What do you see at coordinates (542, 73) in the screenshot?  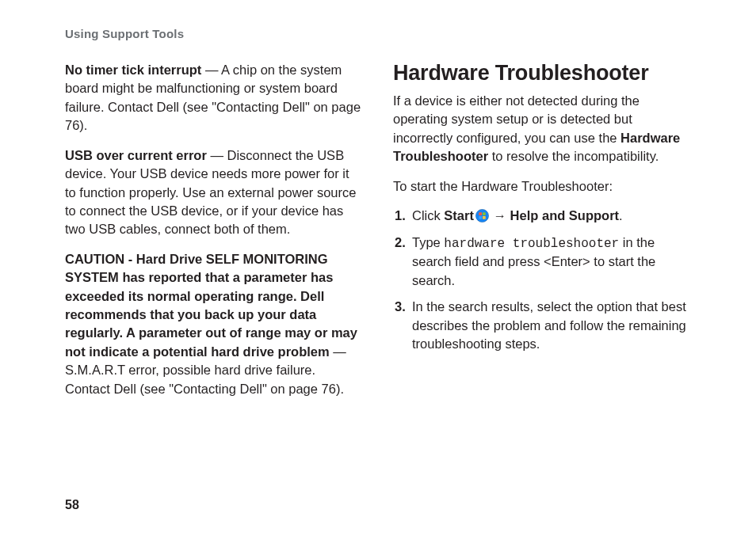 I see `heading-hardware-troubleshooter: Hardware Troubleshooter` at bounding box center [542, 73].